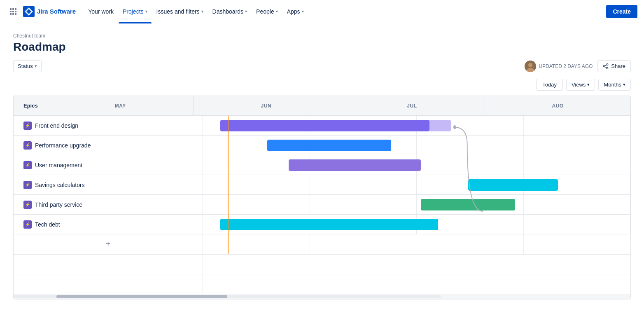 The height and width of the screenshot is (332, 644). Describe the element at coordinates (322, 274) in the screenshot. I see `empty-rows-area` at that location.